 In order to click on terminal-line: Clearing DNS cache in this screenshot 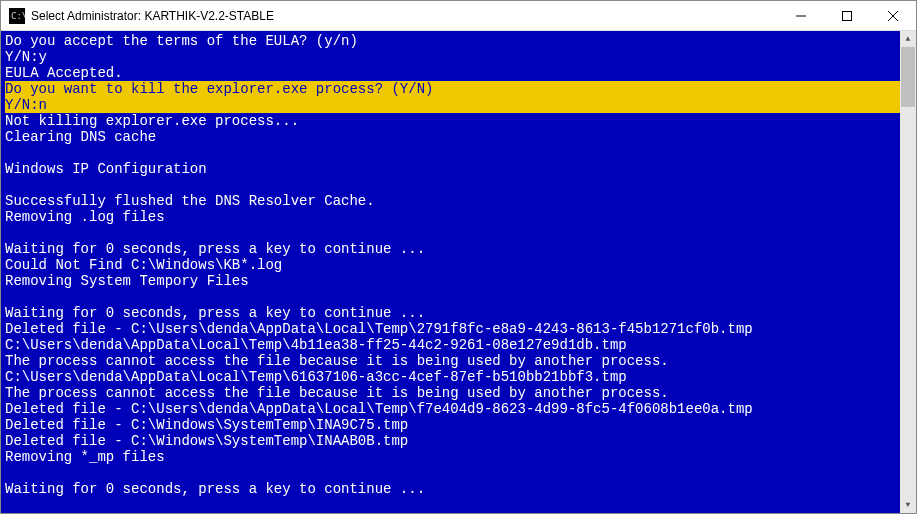, I will do `click(458, 137)`.